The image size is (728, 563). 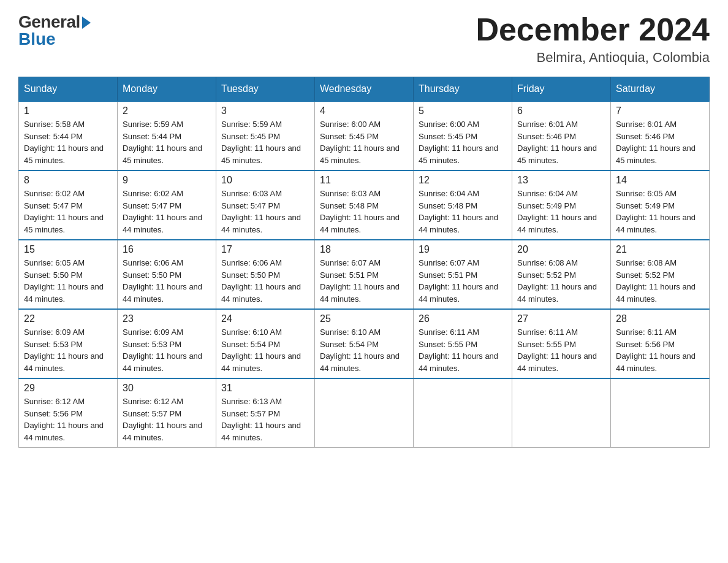 What do you see at coordinates (364, 136) in the screenshot?
I see `calendar-cell: 4 Sunrise: 6:00 AMSunset: 5:45 PMDayligh…` at bounding box center [364, 136].